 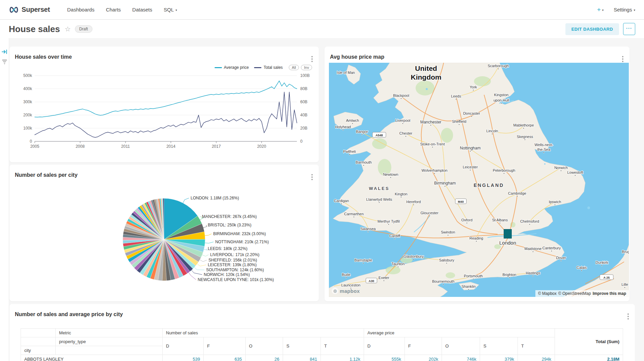 What do you see at coordinates (68, 29) in the screenshot?
I see `favorite-star-icon: ☆` at bounding box center [68, 29].